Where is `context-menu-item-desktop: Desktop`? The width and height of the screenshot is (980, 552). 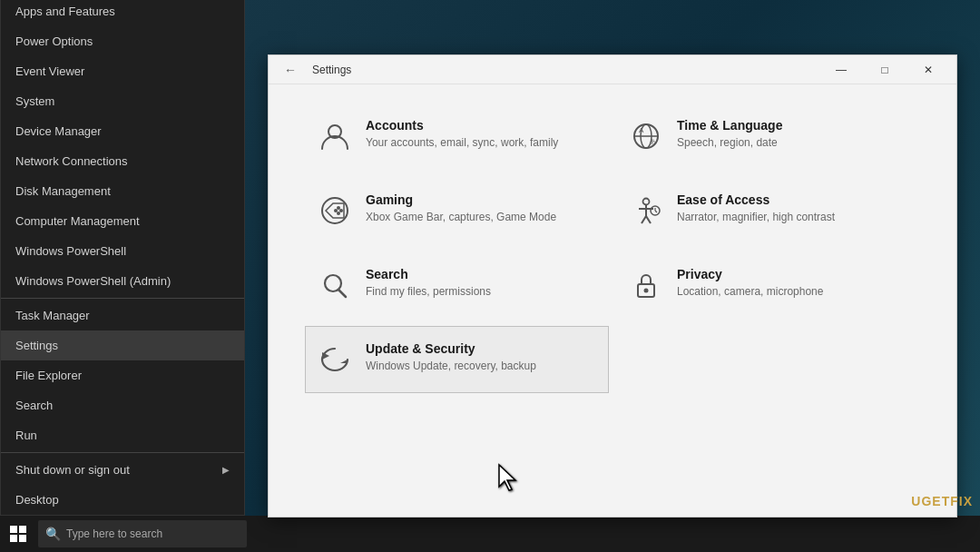
context-menu-item-desktop: Desktop is located at coordinates (122, 499).